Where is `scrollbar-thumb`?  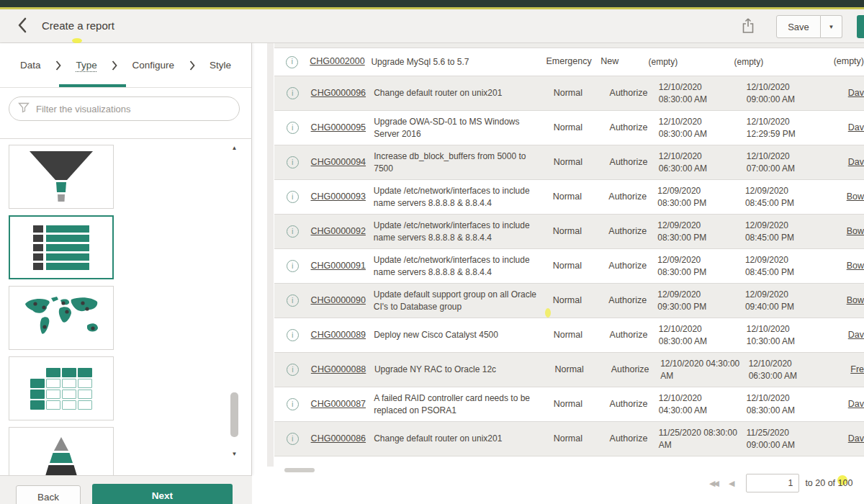
scrollbar-thumb is located at coordinates (235, 415).